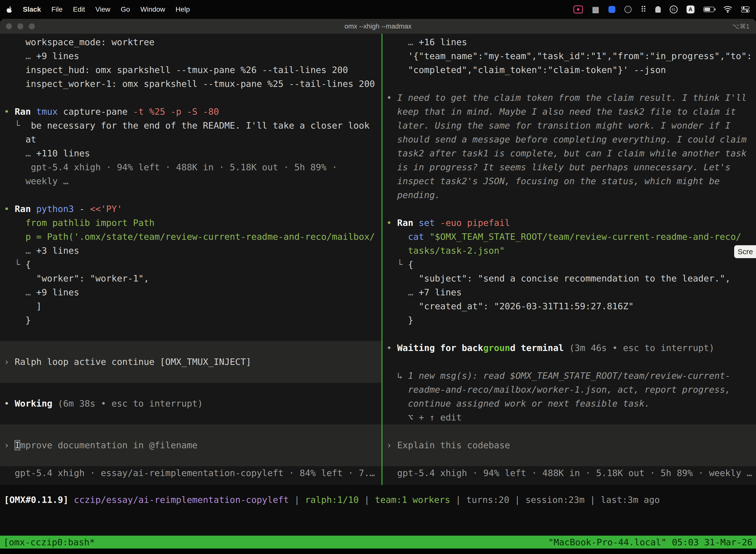 This screenshot has height=554, width=756. Describe the element at coordinates (79, 9) in the screenshot. I see `menu-item-edit: Edit` at that location.